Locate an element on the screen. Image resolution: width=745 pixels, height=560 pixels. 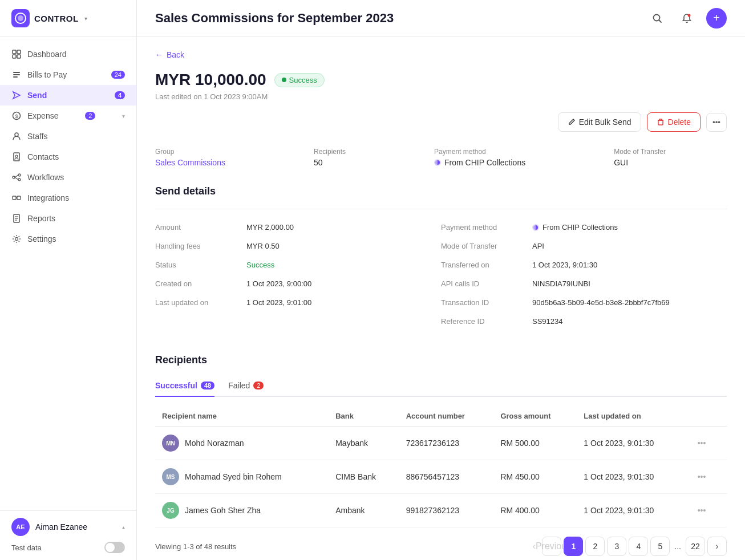
payment-method-text: From CHIP Collections is located at coordinates (485, 163).